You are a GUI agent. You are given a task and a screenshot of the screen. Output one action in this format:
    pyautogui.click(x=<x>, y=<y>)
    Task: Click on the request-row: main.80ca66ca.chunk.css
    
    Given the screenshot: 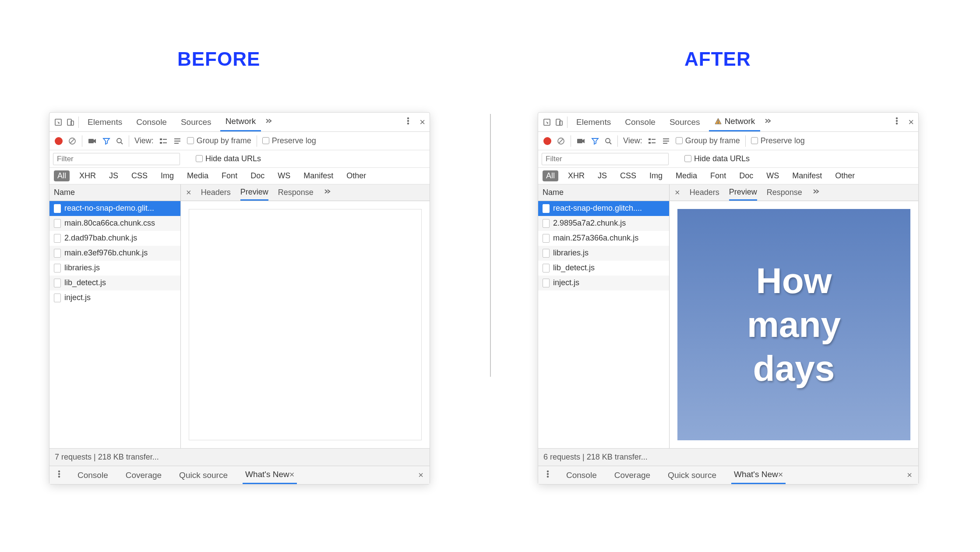 What is the action you would take?
    pyautogui.click(x=115, y=223)
    